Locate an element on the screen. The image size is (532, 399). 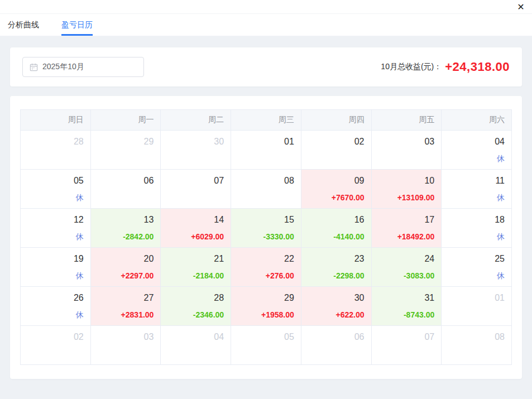
day-number: 11 is located at coordinates (477, 181).